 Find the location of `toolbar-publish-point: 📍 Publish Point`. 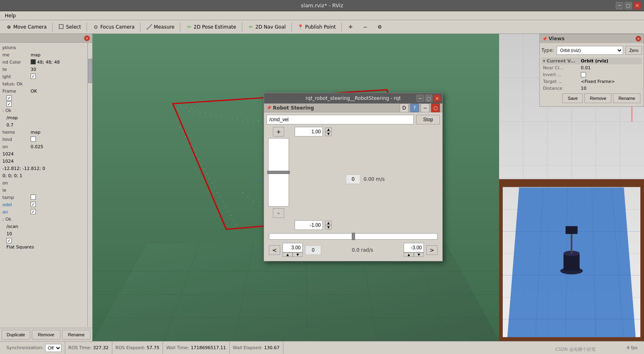

toolbar-publish-point: 📍 Publish Point is located at coordinates (316, 27).